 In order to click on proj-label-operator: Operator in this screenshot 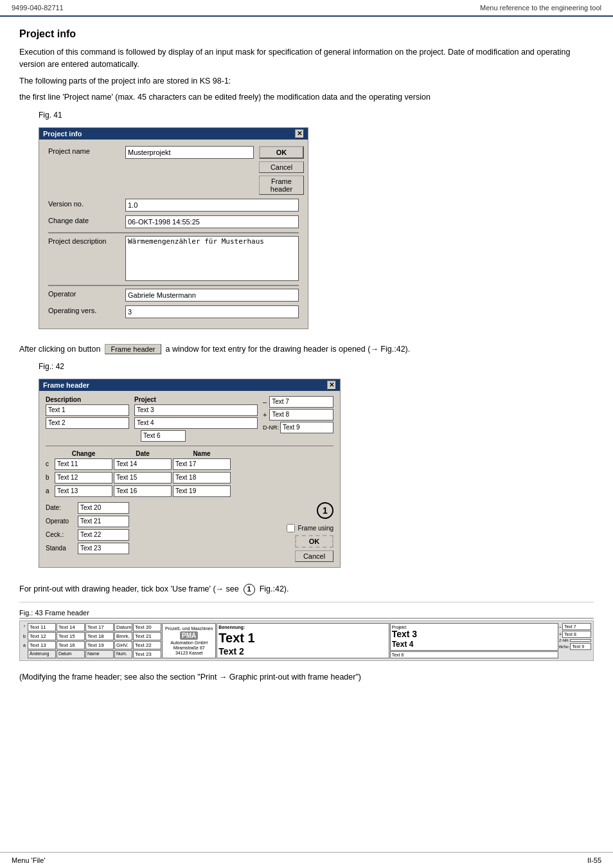, I will do `click(87, 293)`.